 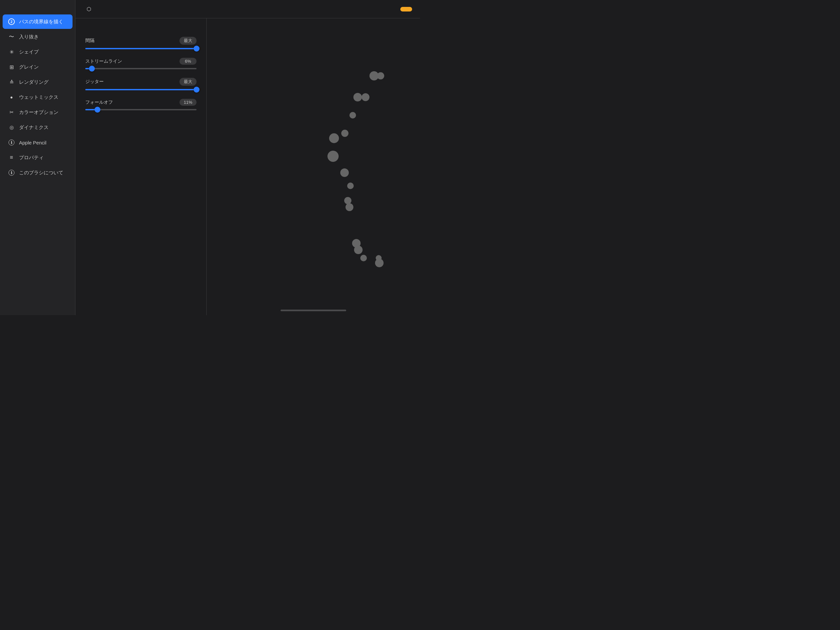 I want to click on sidebar-item-about: ℹこのブラシについて, so click(x=38, y=173).